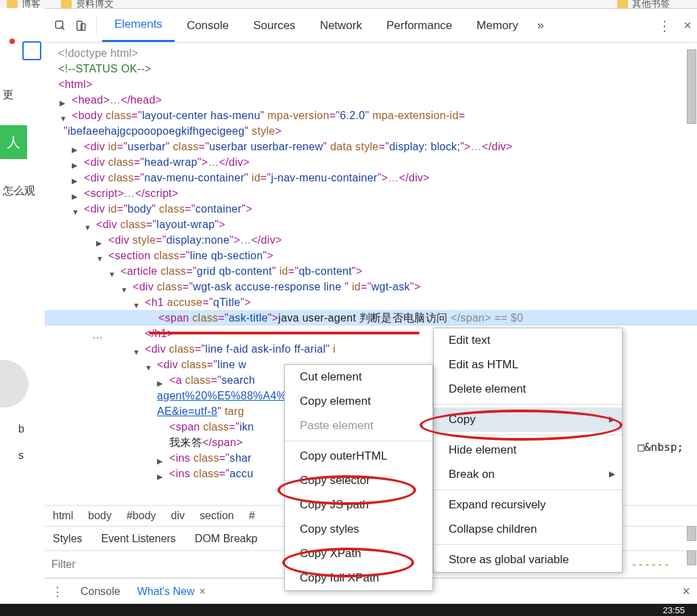 This screenshot has width=697, height=616. I want to click on subtab-event-listeners: Event Listeners, so click(139, 539).